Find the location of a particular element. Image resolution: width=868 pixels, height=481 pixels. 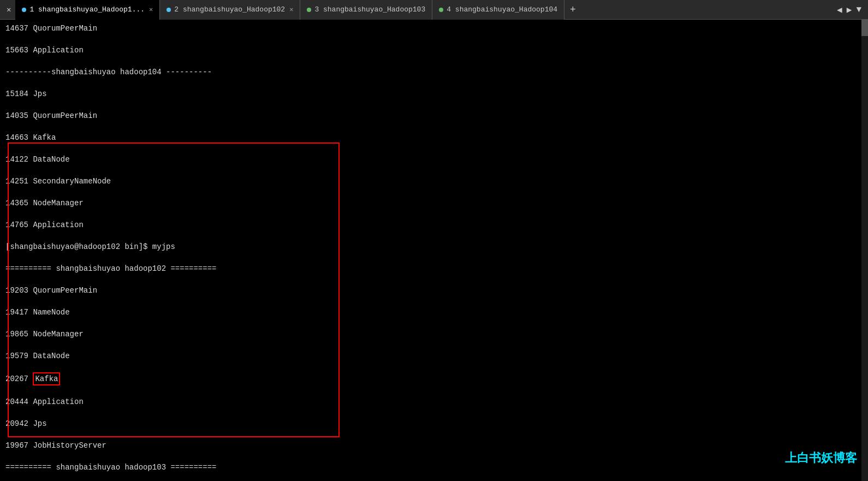

line-6: 14663 Kafka is located at coordinates (434, 138).